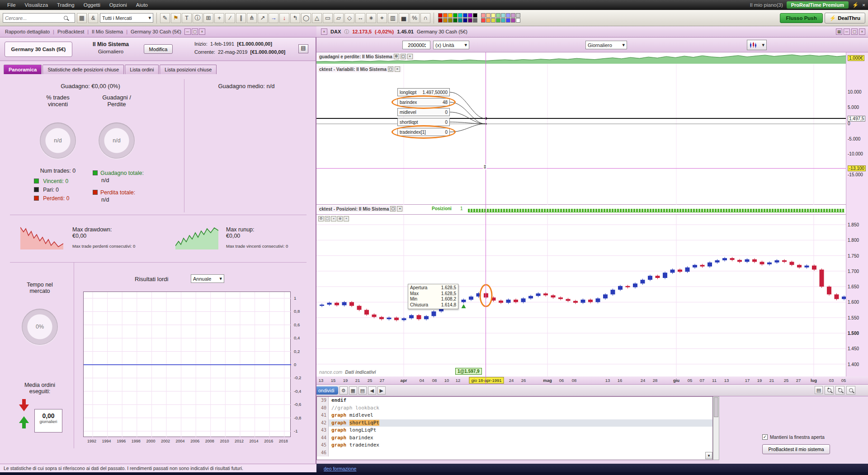 The width and height of the screenshot is (868, 475). Describe the element at coordinates (142, 5) in the screenshot. I see `menu-aiuto: Aiuto` at that location.